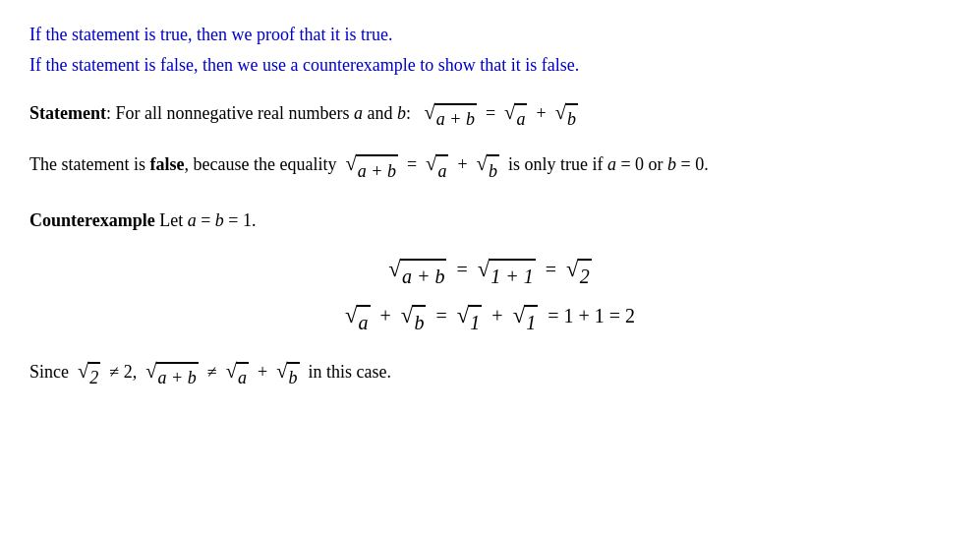  I want to click on radicand-a: a, so click(521, 118).